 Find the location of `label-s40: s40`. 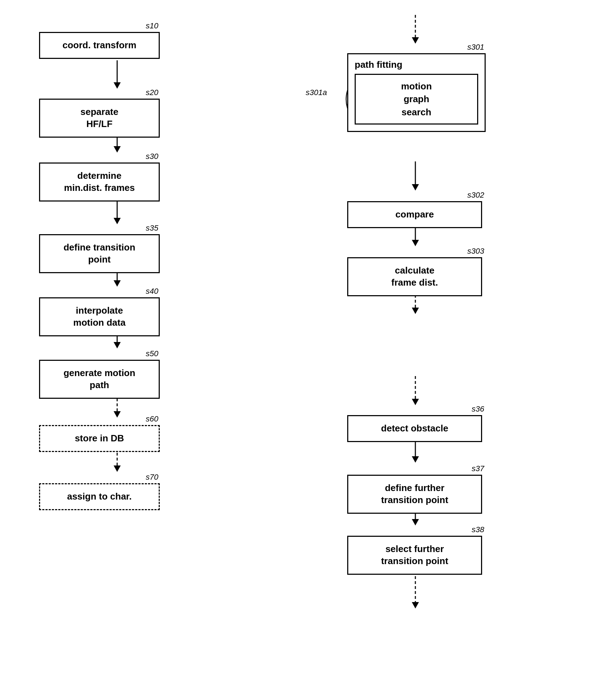

label-s40: s40 is located at coordinates (99, 291).